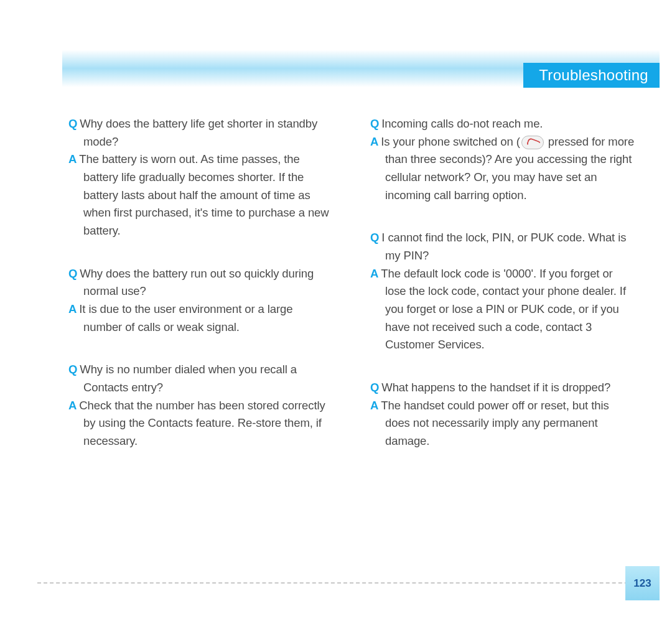  What do you see at coordinates (200, 301) in the screenshot?
I see `qa-item: QWhy does the battery run out so quickly…` at bounding box center [200, 301].